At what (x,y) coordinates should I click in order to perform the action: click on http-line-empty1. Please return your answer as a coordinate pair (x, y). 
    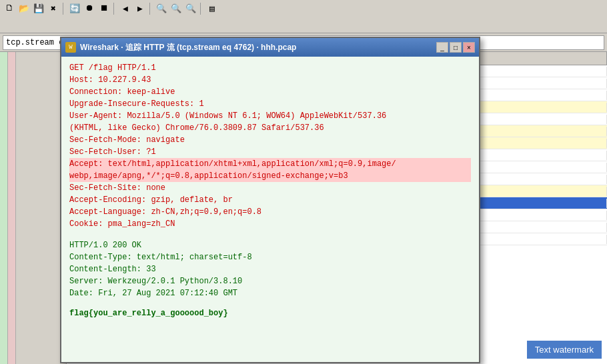
    Looking at the image, I should click on (270, 235).